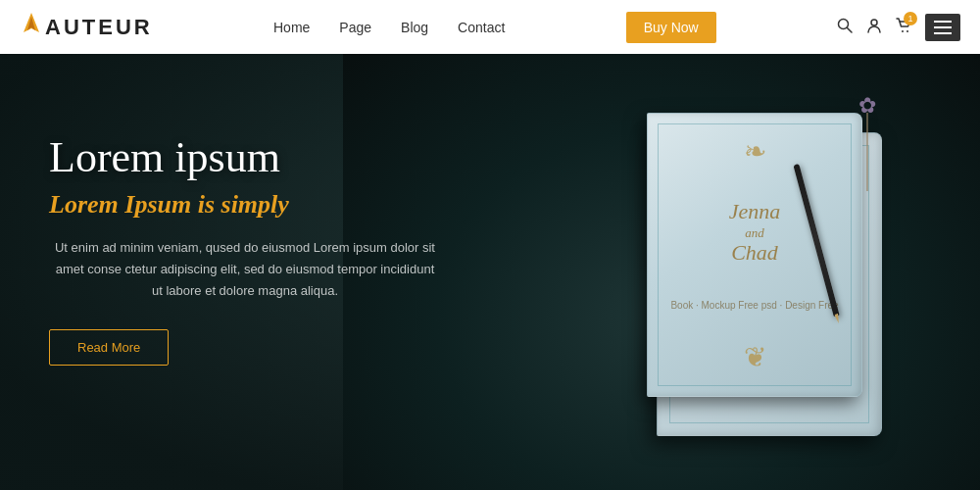  Describe the element at coordinates (260, 157) in the screenshot. I see `hero-title: Lorem ipsum` at that location.